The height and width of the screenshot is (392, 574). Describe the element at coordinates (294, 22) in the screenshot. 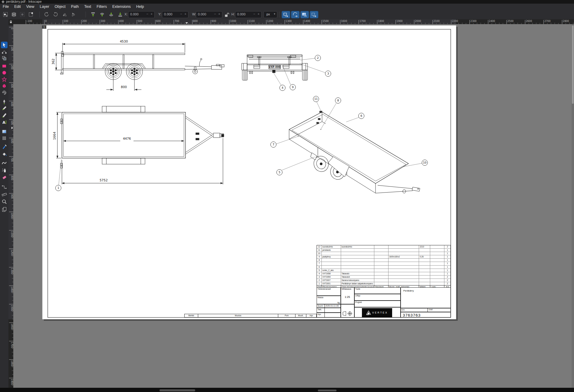

I see `horizontal-ruler: -100010020030040050060070080090010001100…` at that location.